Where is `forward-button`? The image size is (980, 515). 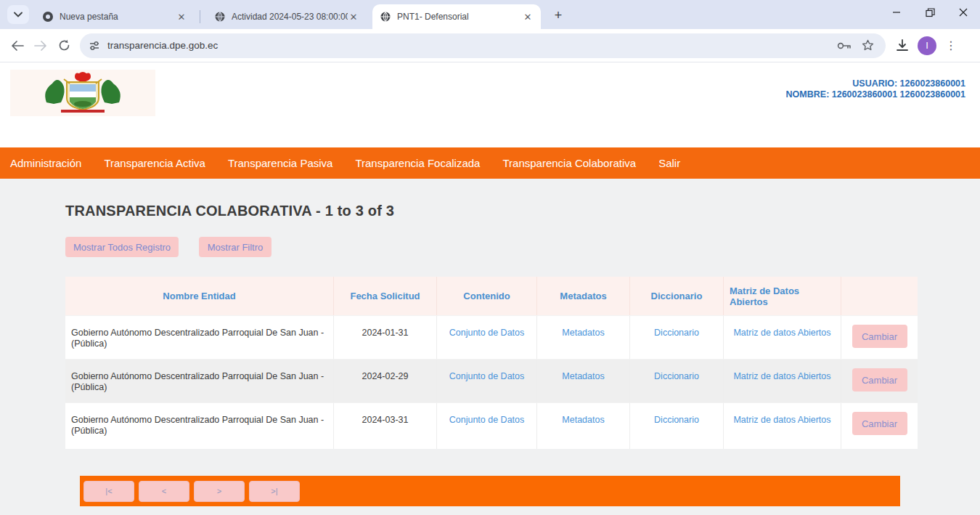 forward-button is located at coordinates (41, 46).